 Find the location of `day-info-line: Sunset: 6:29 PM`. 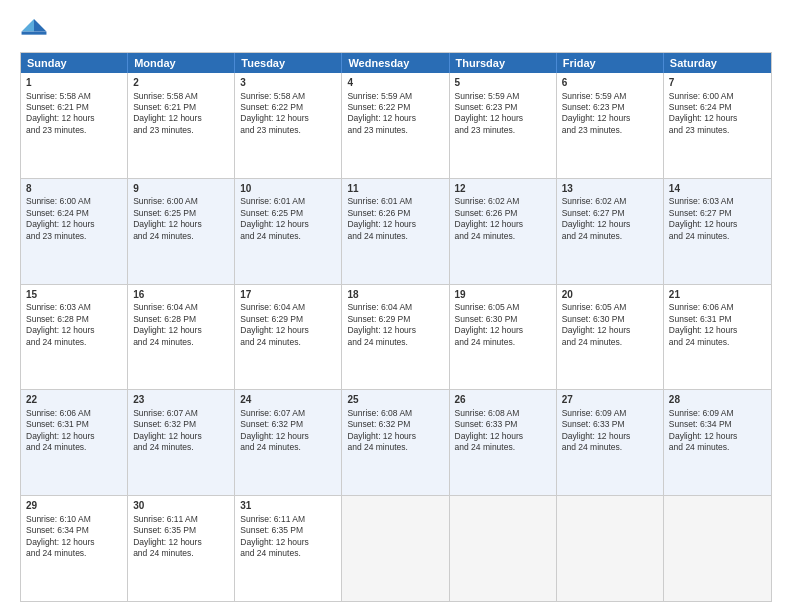

day-info-line: Sunset: 6:29 PM is located at coordinates (288, 320).